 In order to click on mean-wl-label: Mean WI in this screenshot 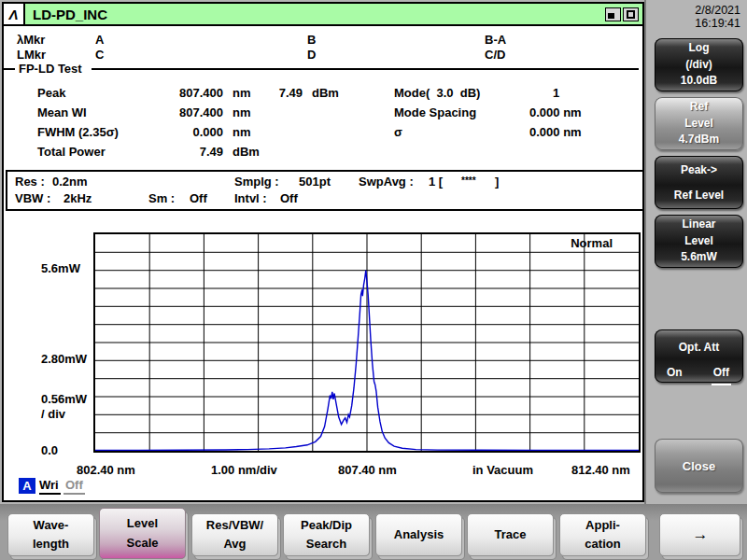, I will do `click(62, 112)`.